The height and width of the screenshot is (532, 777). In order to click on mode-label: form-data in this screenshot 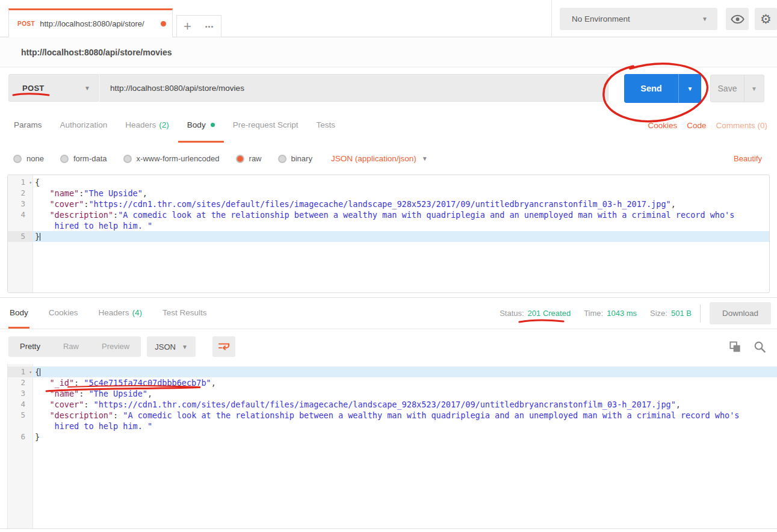, I will do `click(90, 159)`.